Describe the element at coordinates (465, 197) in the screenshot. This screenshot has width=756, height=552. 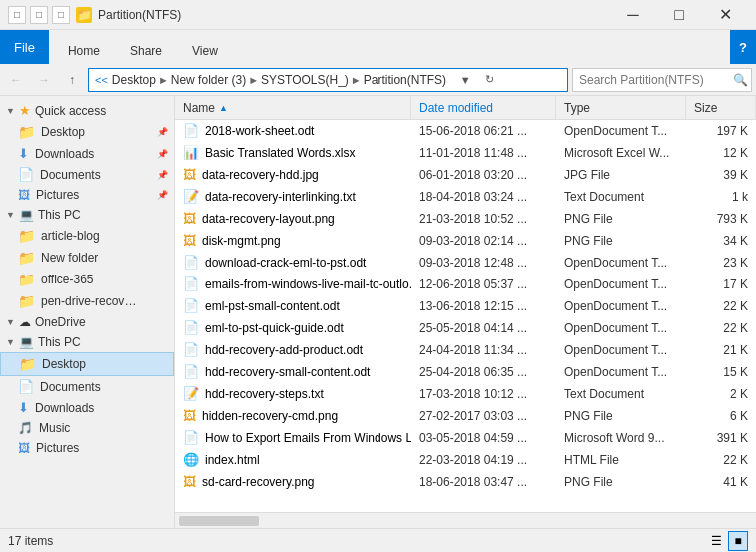
I see `table-row: 📝 data-recovery-interlinking.txt 18-04-2…` at that location.